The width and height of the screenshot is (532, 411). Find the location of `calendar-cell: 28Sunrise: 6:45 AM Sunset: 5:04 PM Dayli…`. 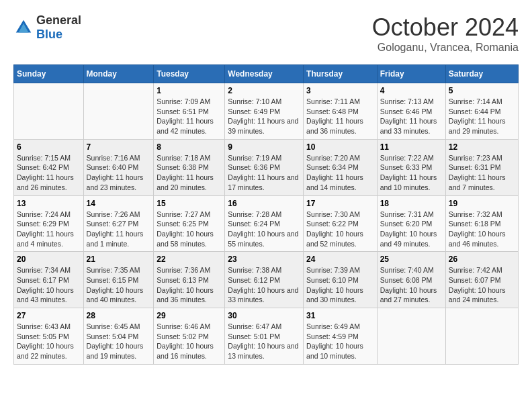

calendar-cell: 28Sunrise: 6:45 AM Sunset: 5:04 PM Dayli… is located at coordinates (118, 336).